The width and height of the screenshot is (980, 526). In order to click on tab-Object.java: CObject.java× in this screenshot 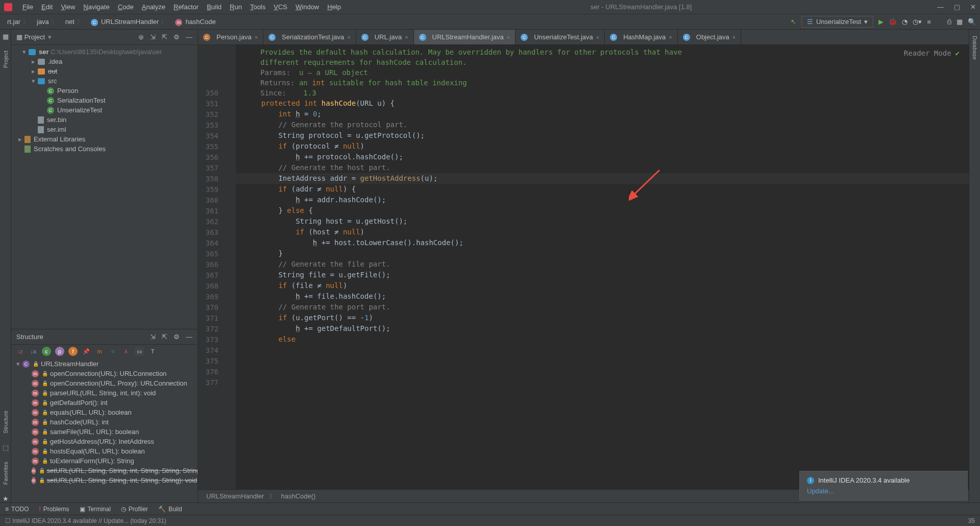, I will do `click(709, 37)`.